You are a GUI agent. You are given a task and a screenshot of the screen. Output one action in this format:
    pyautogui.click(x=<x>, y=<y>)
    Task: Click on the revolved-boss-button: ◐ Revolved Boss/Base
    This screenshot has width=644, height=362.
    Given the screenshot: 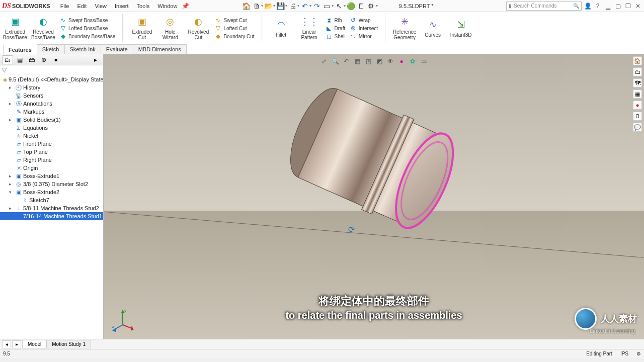 What is the action you would take?
    pyautogui.click(x=43, y=28)
    